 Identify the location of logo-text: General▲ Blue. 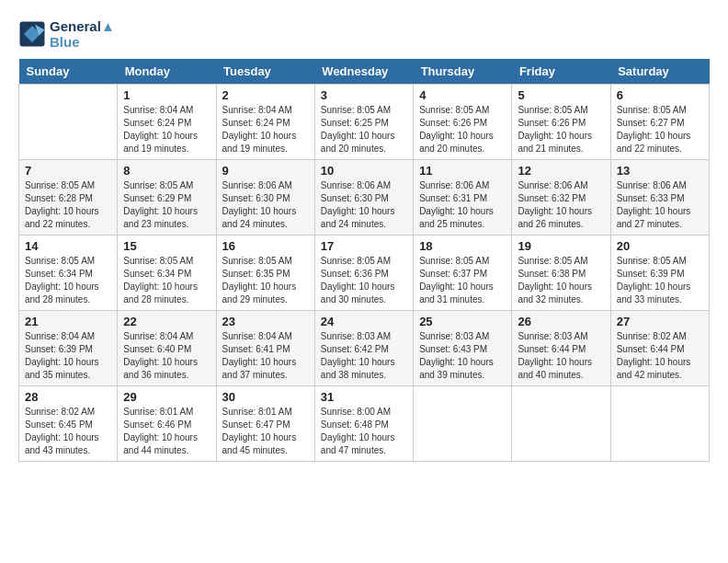
(83, 34).